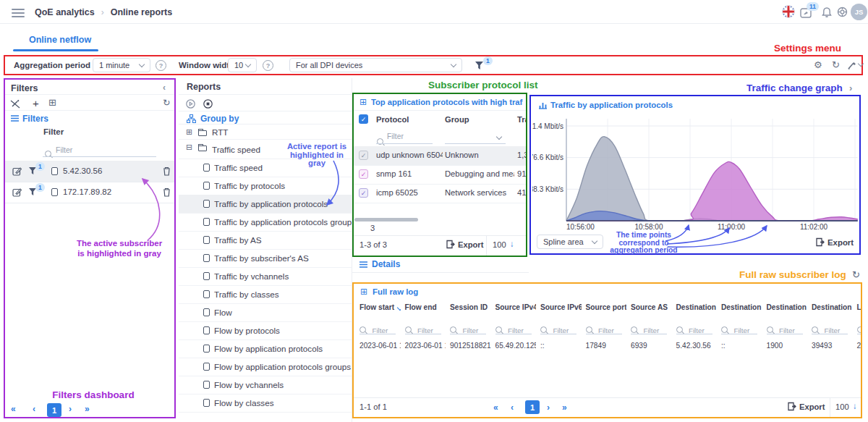 This screenshot has width=868, height=422. Describe the element at coordinates (190, 148) in the screenshot. I see `folder-toggle-icon: ⊟` at that location.